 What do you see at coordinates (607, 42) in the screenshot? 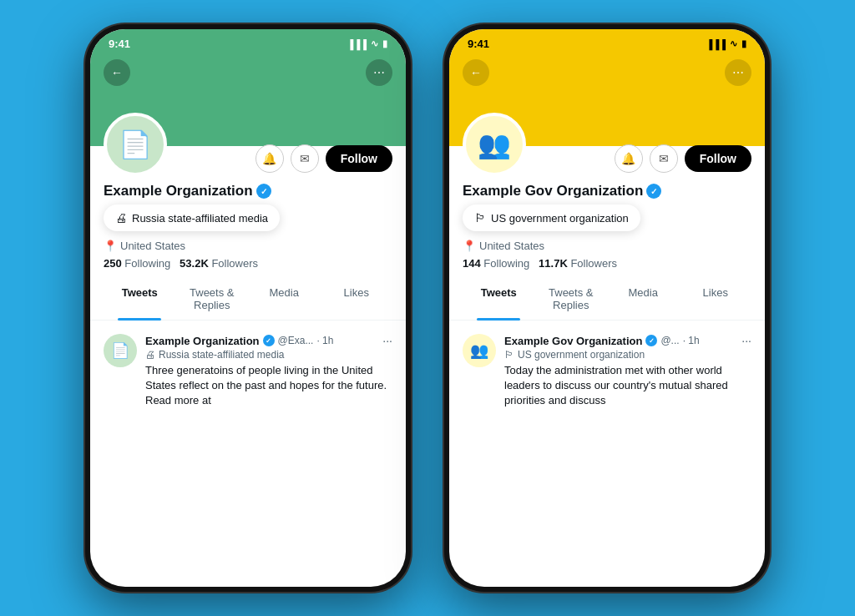
I see `status-bar-right: 9:41 ▐▐▐ ∿ ▮` at bounding box center [607, 42].